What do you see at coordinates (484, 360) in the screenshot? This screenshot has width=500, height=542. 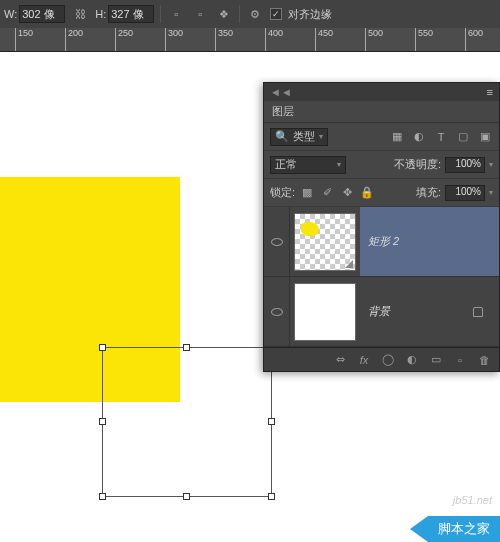 I see `trash-icon: 🗑` at bounding box center [484, 360].